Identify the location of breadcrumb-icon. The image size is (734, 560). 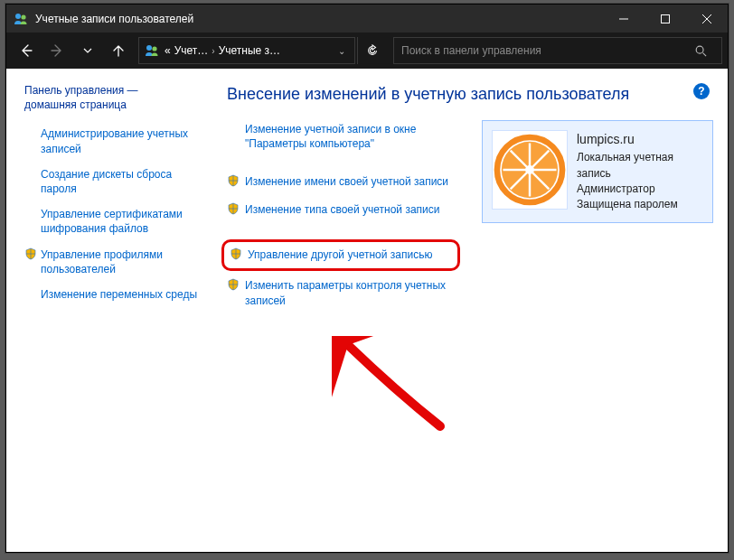
(152, 51).